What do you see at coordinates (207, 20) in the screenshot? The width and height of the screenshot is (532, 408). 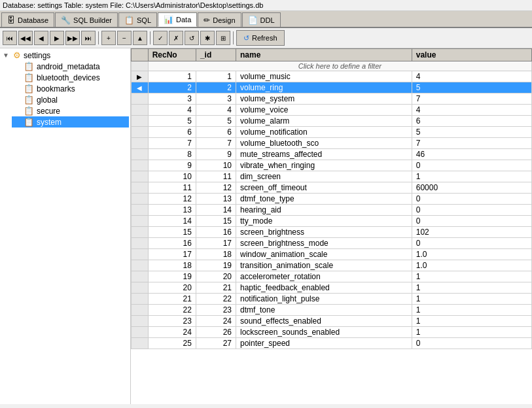 I see `design-tab-icon: ✏` at bounding box center [207, 20].